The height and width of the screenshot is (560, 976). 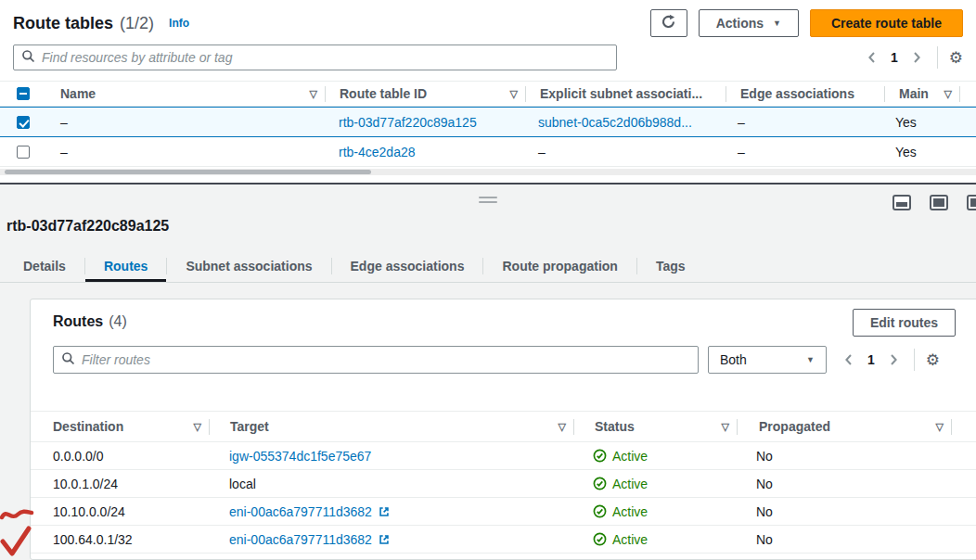 What do you see at coordinates (655, 426) in the screenshot?
I see `column-header-status: Status ▽` at bounding box center [655, 426].